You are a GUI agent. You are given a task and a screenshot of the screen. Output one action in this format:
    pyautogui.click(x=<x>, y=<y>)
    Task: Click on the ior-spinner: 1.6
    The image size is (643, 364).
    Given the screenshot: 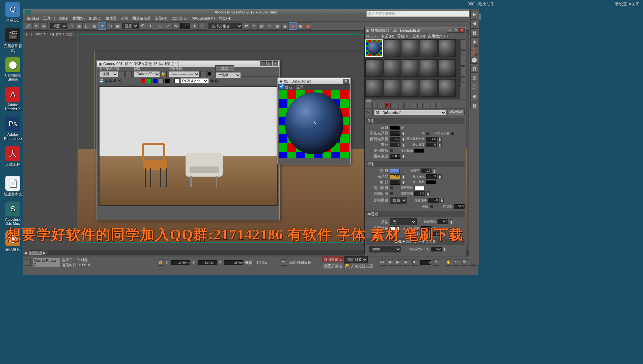 What is the action you would take?
    pyautogui.click(x=426, y=171)
    